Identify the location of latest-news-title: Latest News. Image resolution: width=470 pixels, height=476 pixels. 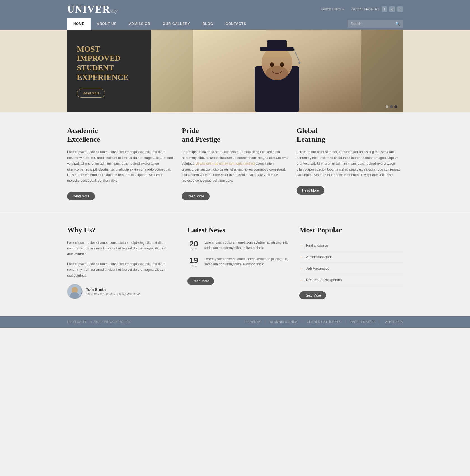
(239, 230).